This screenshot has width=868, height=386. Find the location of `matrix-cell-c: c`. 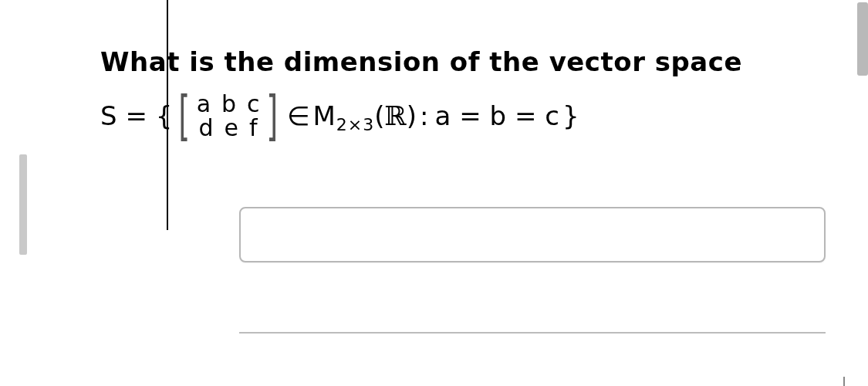

matrix-cell-c: c is located at coordinates (253, 104).